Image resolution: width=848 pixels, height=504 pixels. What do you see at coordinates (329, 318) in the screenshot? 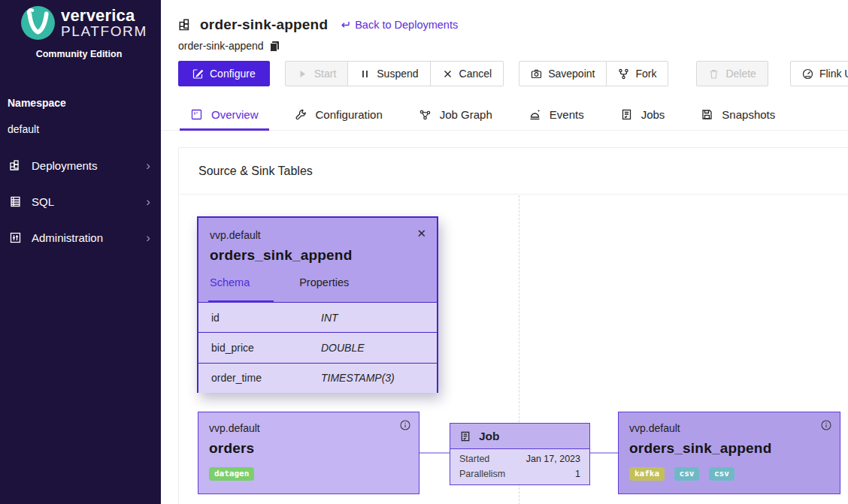
I see `column-type: INT` at bounding box center [329, 318].